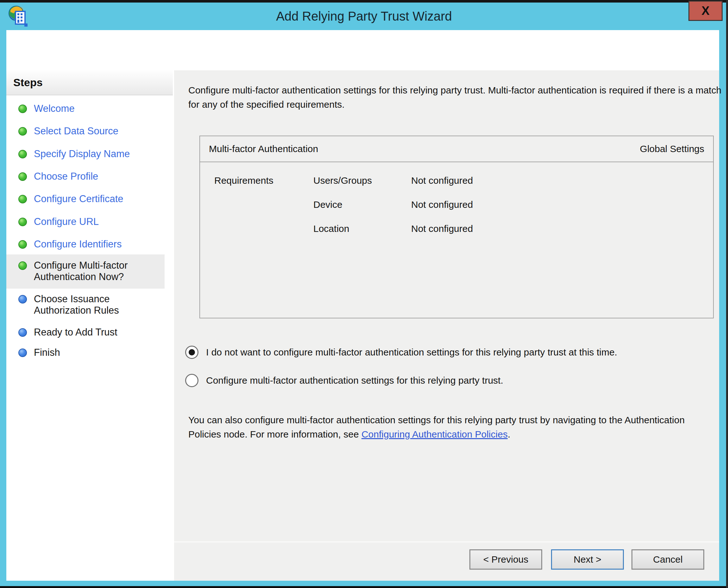 This screenshot has width=728, height=588. Describe the element at coordinates (92, 109) in the screenshot. I see `step-label: Welcome` at that location.